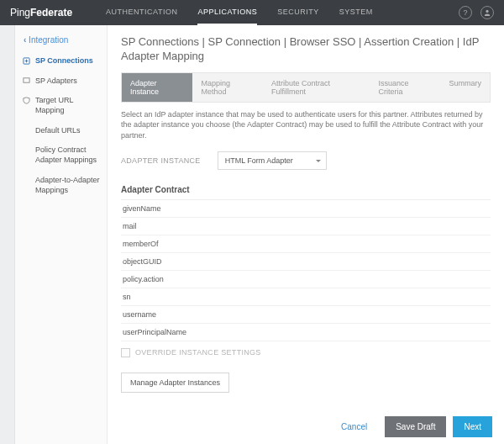 The width and height of the screenshot is (504, 444). I want to click on adapter-instance-value: HTML Form Adapter, so click(259, 161).